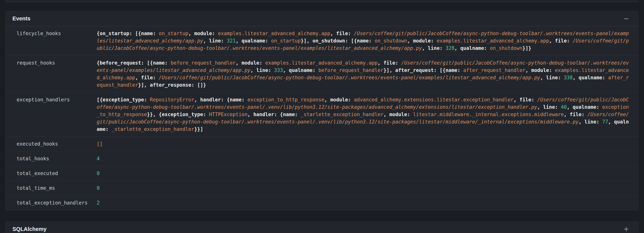  What do you see at coordinates (128, 34) in the screenshot?
I see `value-token: {on_startup: [{name:` at bounding box center [128, 34].